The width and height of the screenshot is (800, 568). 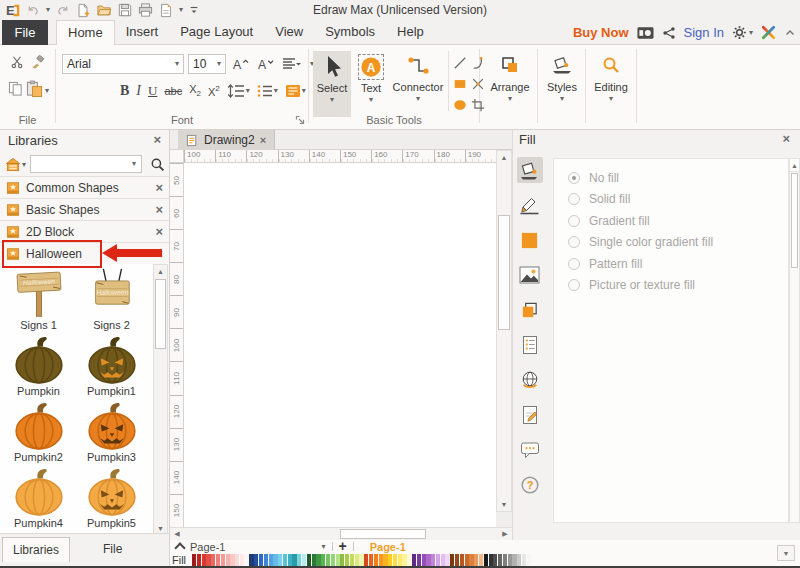 What do you see at coordinates (671, 243) in the screenshot?
I see `fill-option-single-color-gradient-fill: Single color gradient fill` at bounding box center [671, 243].